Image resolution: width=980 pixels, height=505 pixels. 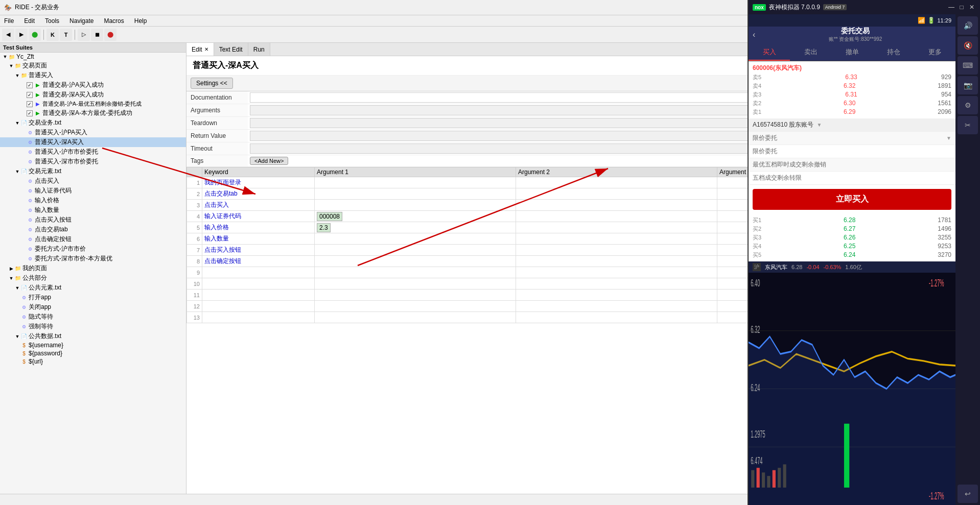 What do you see at coordinates (93, 269) in the screenshot?
I see `tree-wode-yemian: ▶ 📁 我的页面` at bounding box center [93, 269].